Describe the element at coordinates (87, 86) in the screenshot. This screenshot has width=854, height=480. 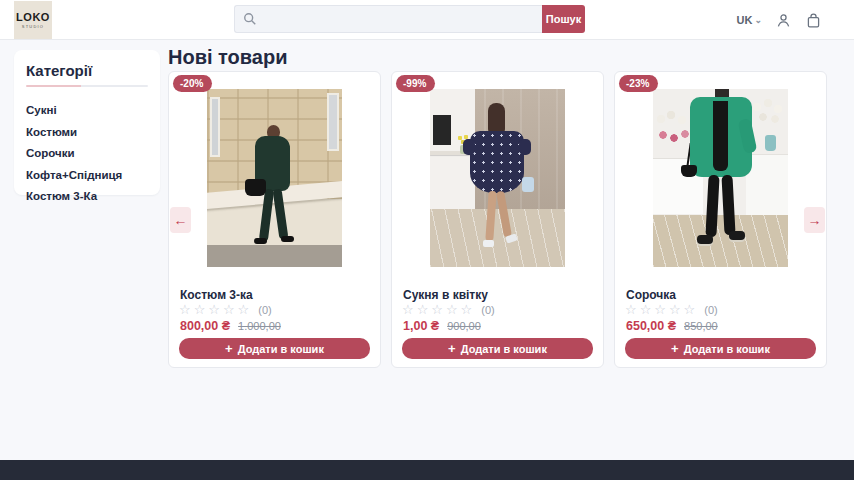
I see `divider` at that location.